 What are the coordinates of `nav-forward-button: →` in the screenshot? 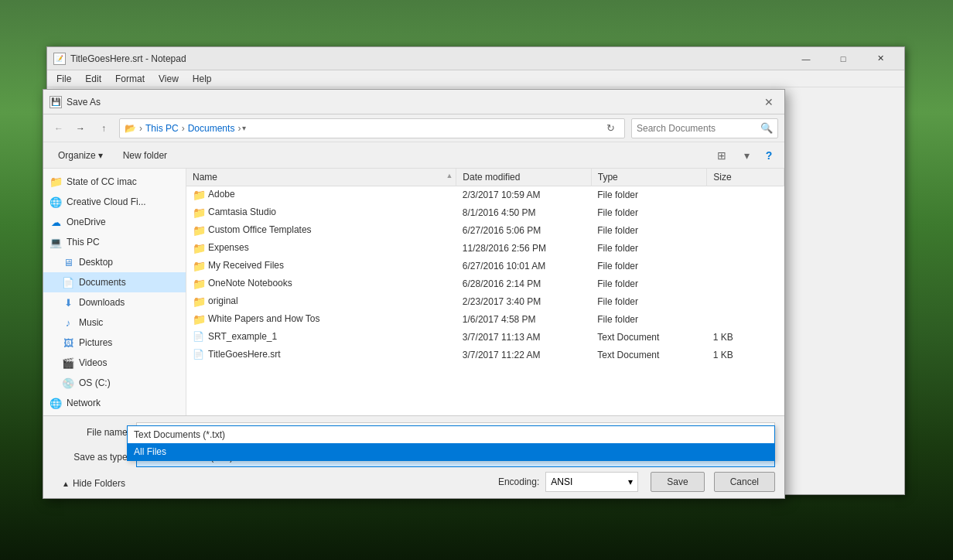 It's located at (80, 128).